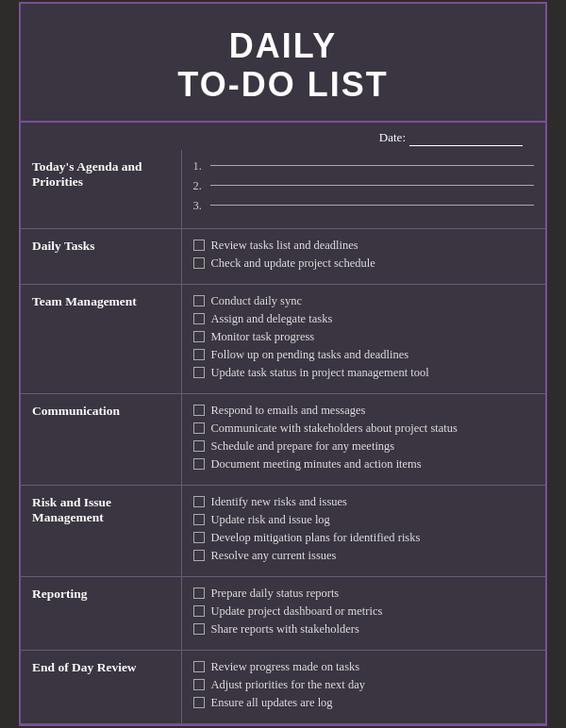  Describe the element at coordinates (364, 411) in the screenshot. I see `check-item-communication-0: Respond to emails and messages` at that location.